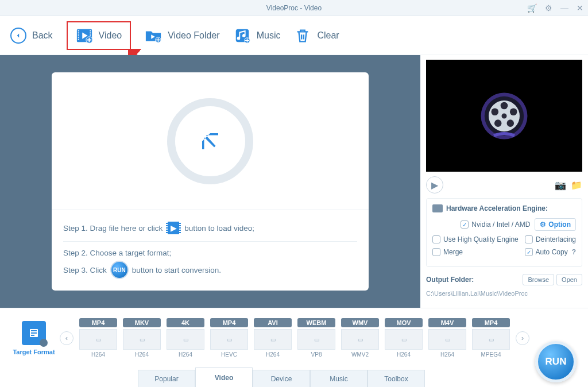 The image size is (588, 387). I want to click on output-label: Output Folder:, so click(450, 280).